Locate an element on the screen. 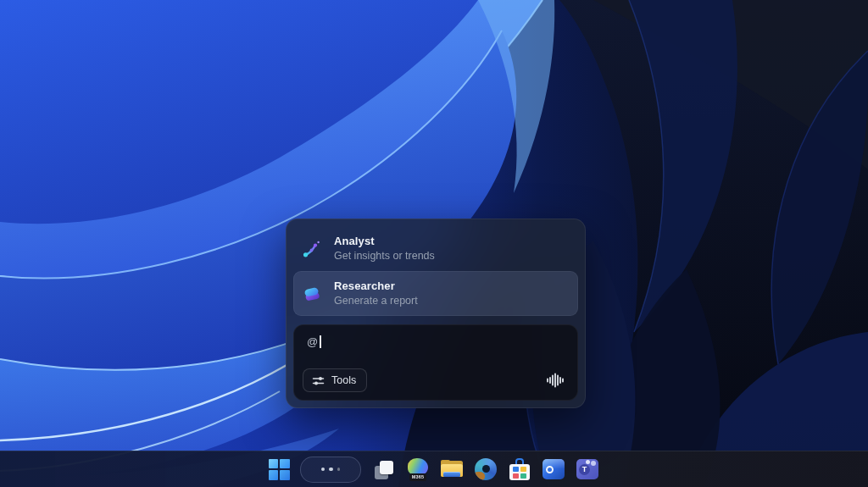 This screenshot has width=868, height=487. suggestion-researcher: Researcher Generate a report is located at coordinates (436, 293).